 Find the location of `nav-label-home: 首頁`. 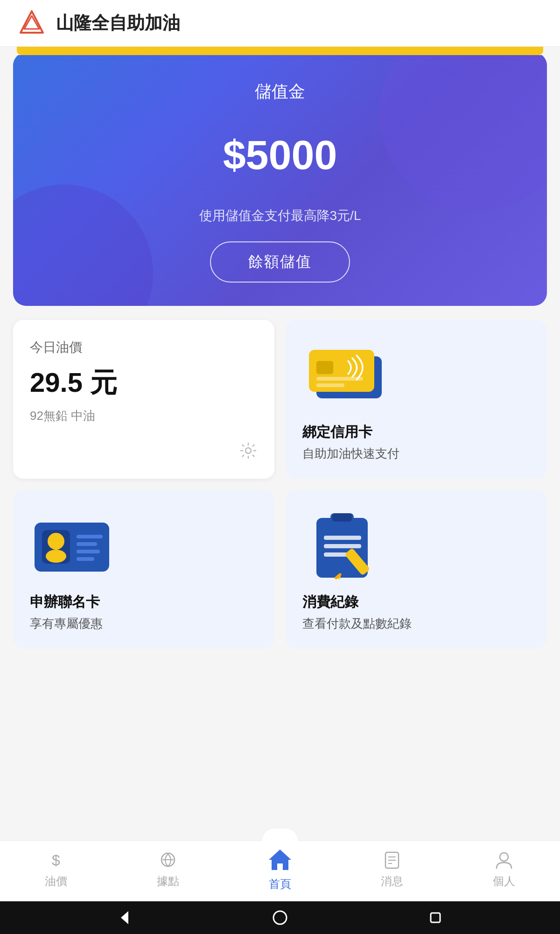

nav-label-home: 首頁 is located at coordinates (280, 884).